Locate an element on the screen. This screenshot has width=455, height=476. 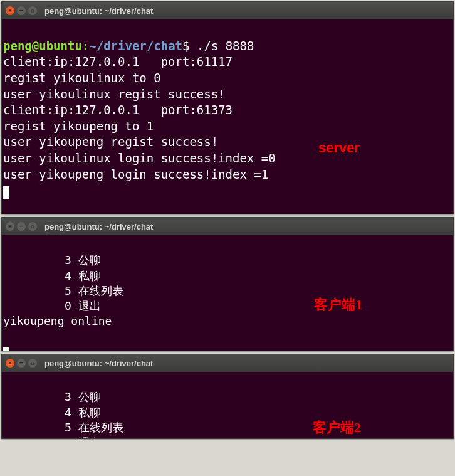
prompt-path: ~/driver/chat is located at coordinates (135, 46).